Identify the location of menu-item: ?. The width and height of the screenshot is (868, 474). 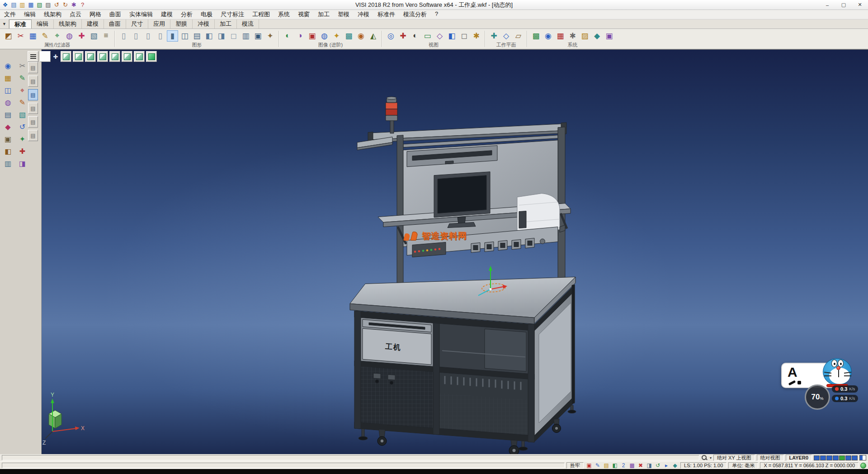
(437, 14).